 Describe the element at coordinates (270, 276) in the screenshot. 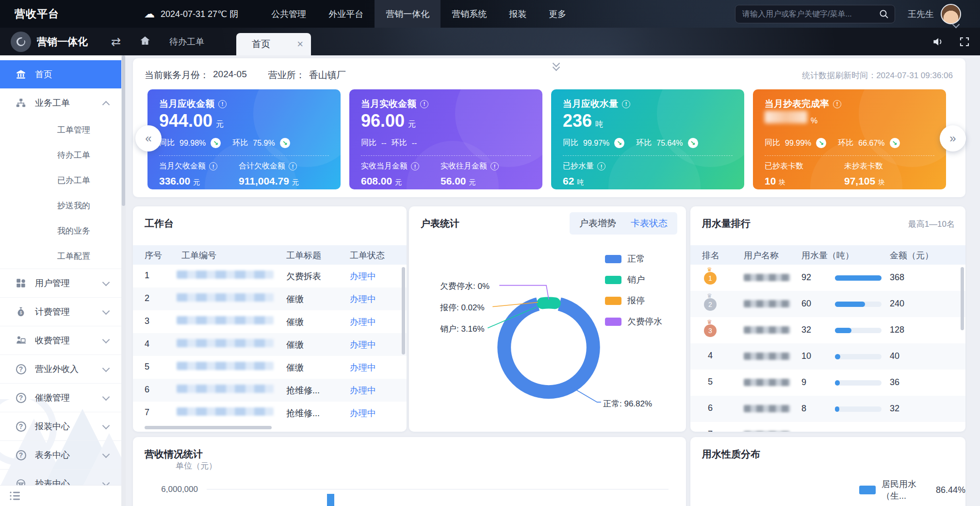

I see `workorder-row: 1 欠费拆表 办理中` at that location.